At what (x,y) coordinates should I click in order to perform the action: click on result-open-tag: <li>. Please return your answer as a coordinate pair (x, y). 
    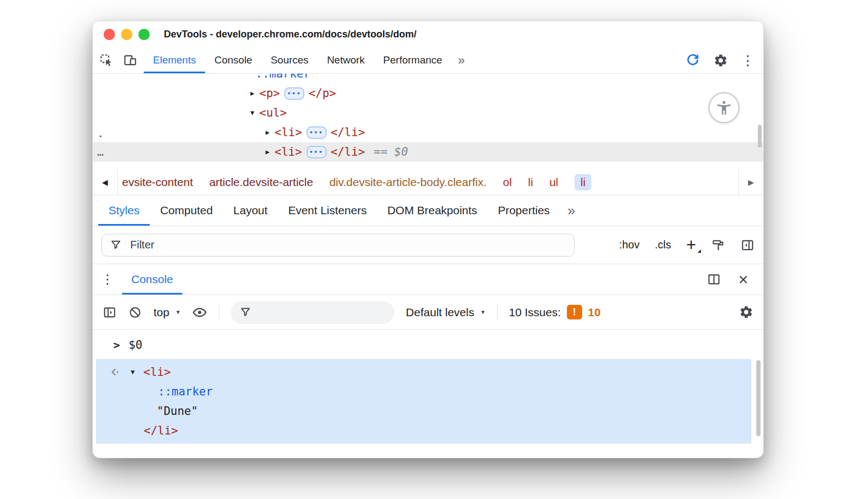
    Looking at the image, I should click on (157, 372).